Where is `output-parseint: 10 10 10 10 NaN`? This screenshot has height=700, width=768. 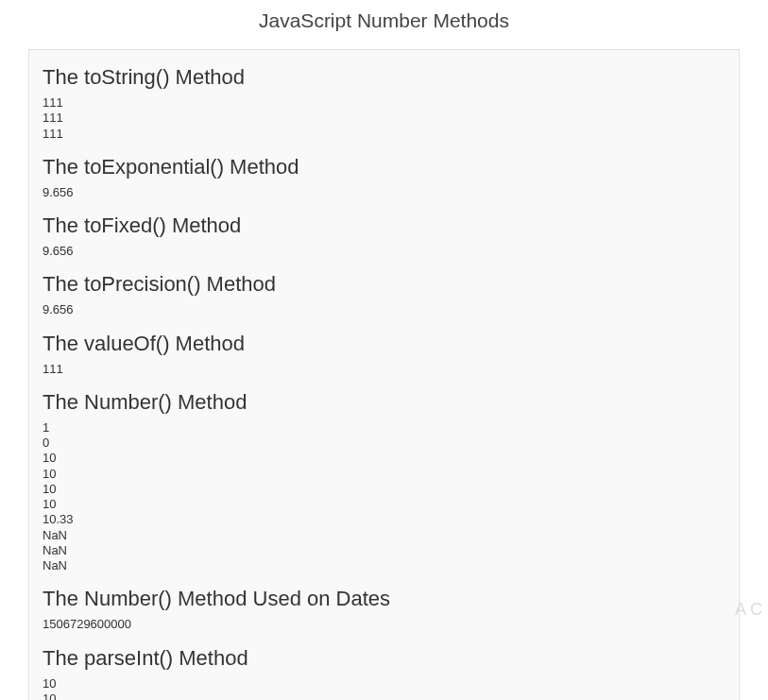 output-parseint: 10 10 10 10 NaN is located at coordinates (384, 689).